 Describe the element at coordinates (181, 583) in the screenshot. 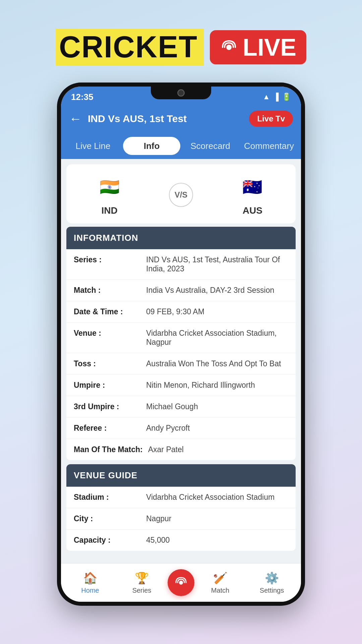

I see `live-center-button` at that location.